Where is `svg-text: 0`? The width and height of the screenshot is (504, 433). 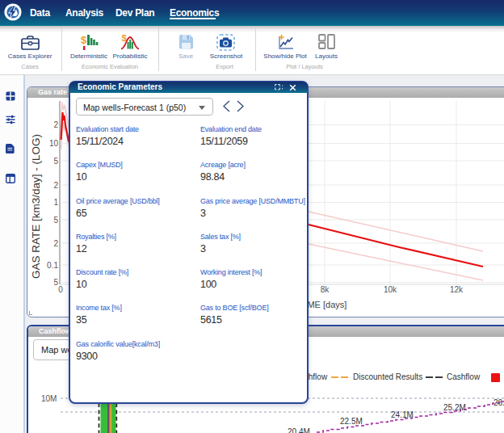
svg-text: 0 is located at coordinates (61, 289).